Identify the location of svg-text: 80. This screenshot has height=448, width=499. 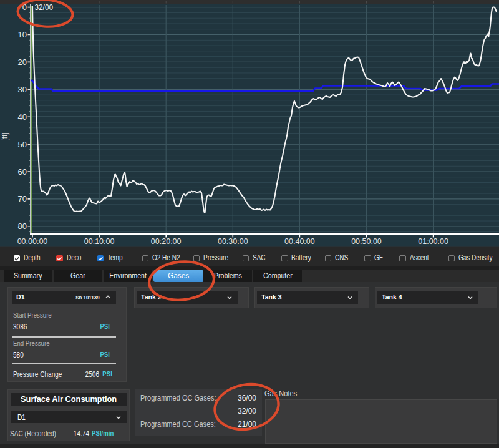
(22, 226).